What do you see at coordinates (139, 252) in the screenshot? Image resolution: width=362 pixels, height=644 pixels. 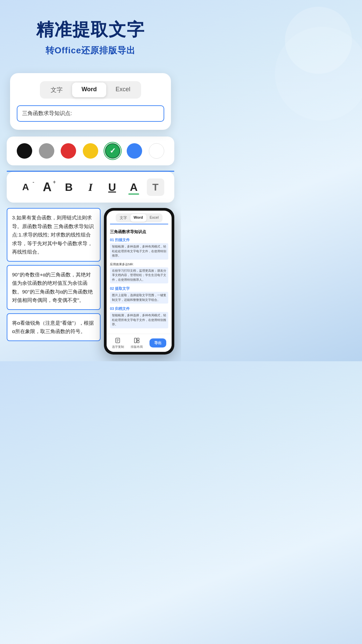 I see `phone-section-text-1: 智能检测，多种选择，多种布局模式，轻松处处理所有文字电子文件，在使用特别推荐。` at bounding box center [139, 252].